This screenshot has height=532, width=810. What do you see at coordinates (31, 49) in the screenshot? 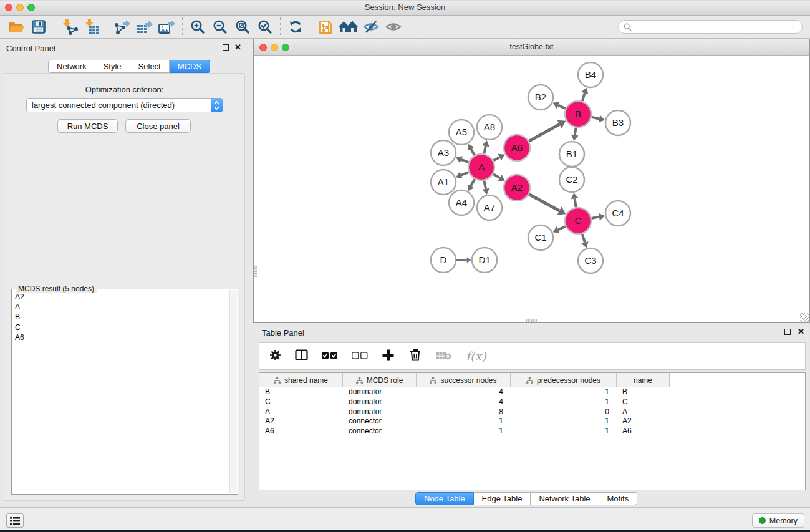
I see `control-panel-title: Control Panel` at bounding box center [31, 49].